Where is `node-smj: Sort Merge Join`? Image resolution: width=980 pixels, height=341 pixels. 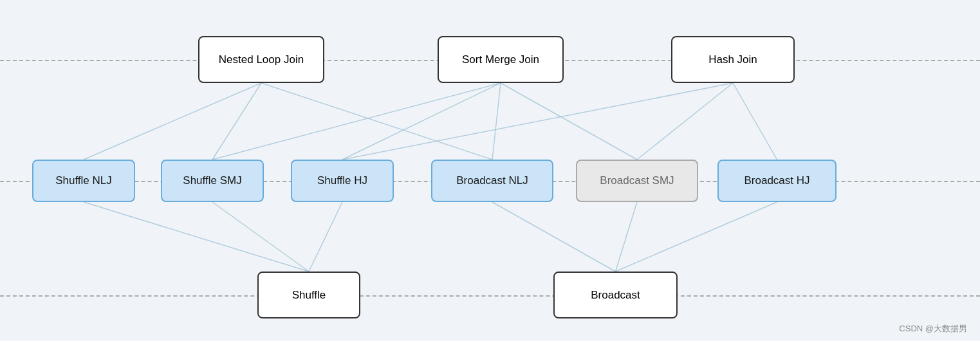 node-smj: Sort Merge Join is located at coordinates (501, 59).